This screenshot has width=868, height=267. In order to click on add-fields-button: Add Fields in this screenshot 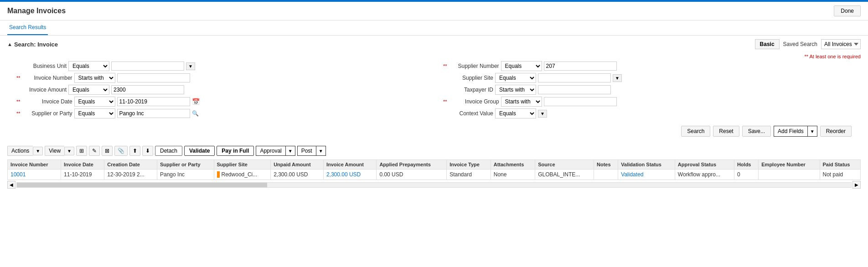, I will do `click(790, 131)`.